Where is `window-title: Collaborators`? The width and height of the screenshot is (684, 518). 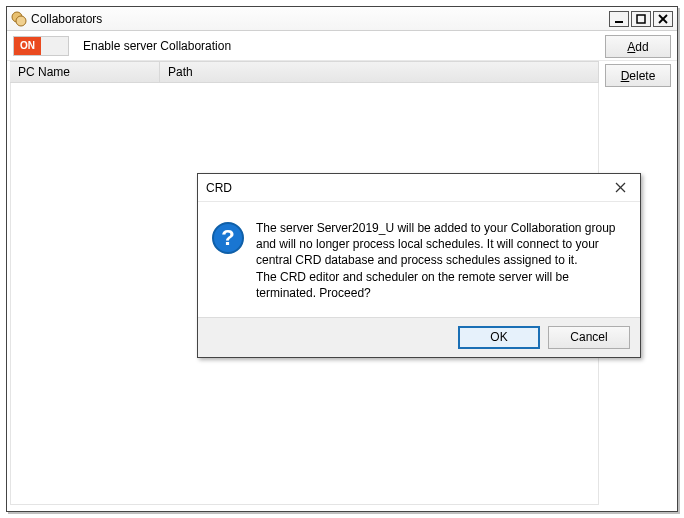 window-title: Collaborators is located at coordinates (320, 19).